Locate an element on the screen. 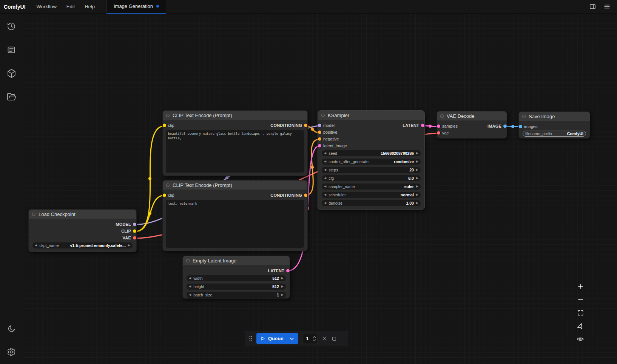 The height and width of the screenshot is (364, 617). tab-image-generation: Image Generation is located at coordinates (136, 7).